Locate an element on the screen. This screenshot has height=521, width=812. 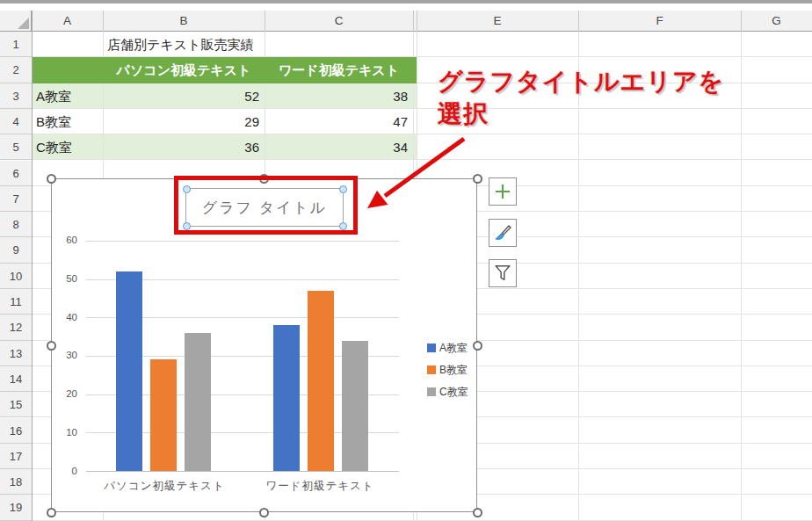
row-header-3: 3 is located at coordinates (16, 97).